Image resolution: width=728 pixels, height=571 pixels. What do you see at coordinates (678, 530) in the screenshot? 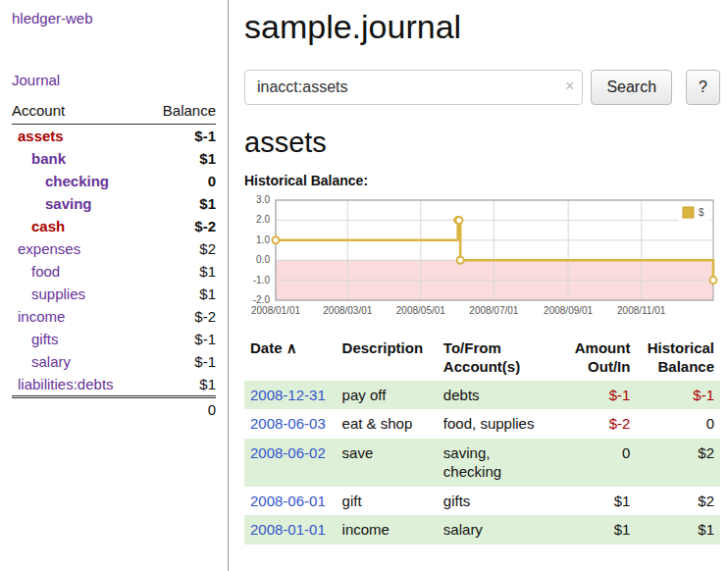
I see `register-balance: $1` at bounding box center [678, 530].